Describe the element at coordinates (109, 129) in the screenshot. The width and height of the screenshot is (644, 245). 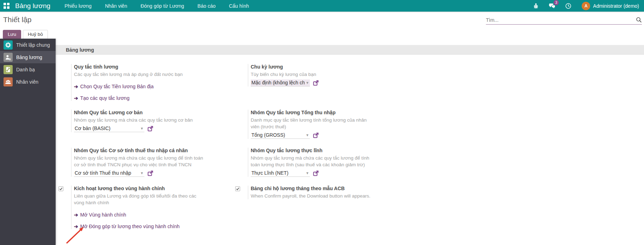
I see `basic-rule-group-select: Cơ bản (BASIC)▼` at that location.